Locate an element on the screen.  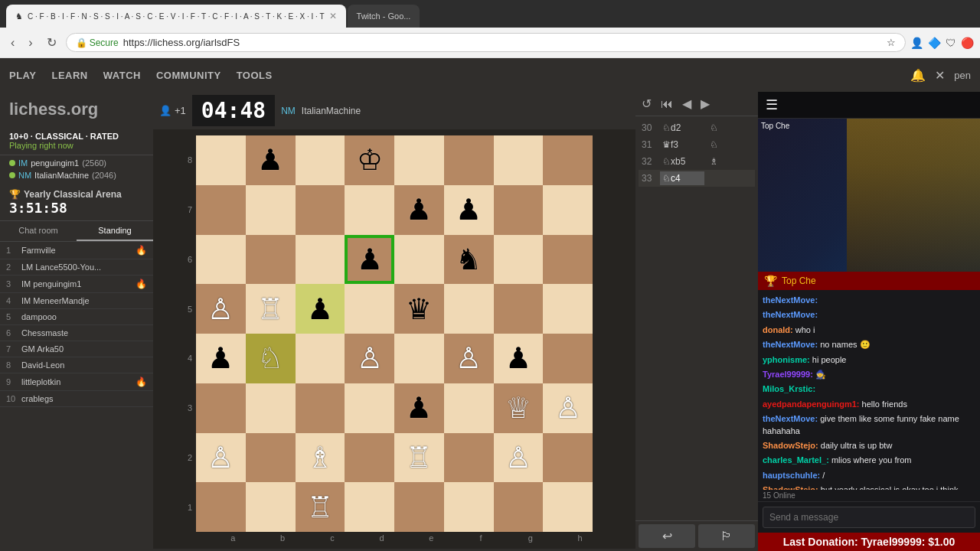
move-black-31: ♘ is located at coordinates (730, 145).